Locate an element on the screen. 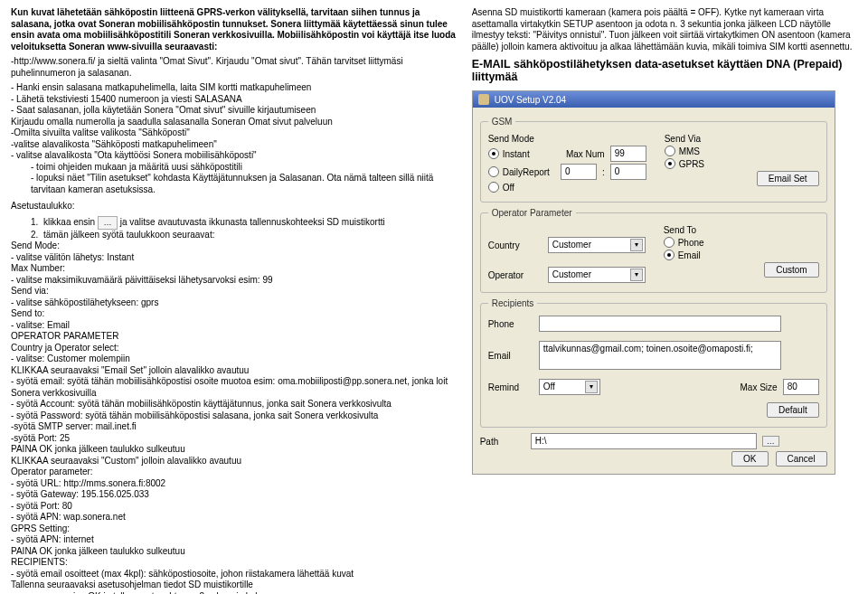  maxnum-1: - valitse maksimikuvamäärä päivittäiseks… is located at coordinates (234, 280).